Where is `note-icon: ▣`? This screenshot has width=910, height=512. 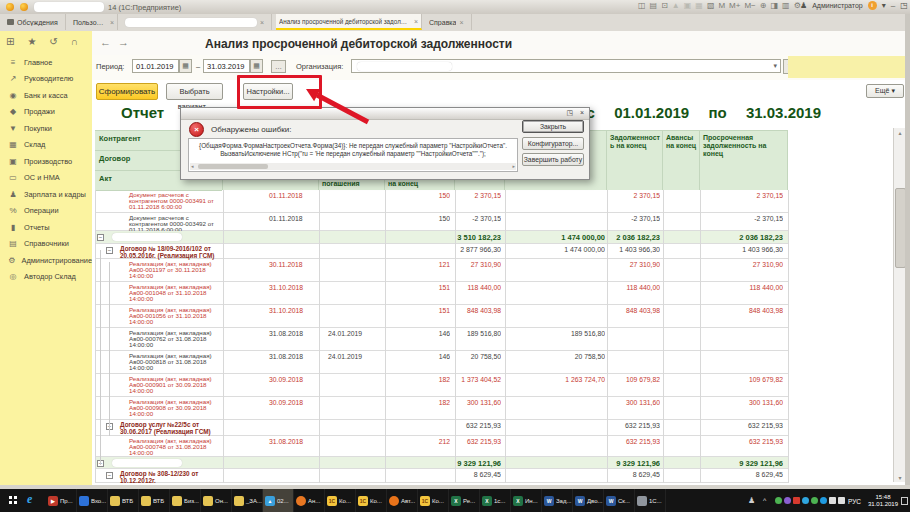
note-icon: ▣ is located at coordinates (688, 6).